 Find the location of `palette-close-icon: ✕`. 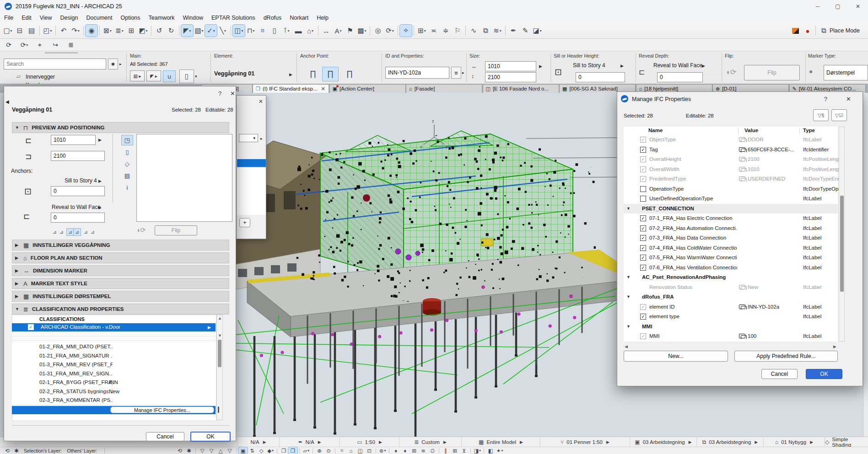

palette-close-icon: ✕ is located at coordinates (261, 101).